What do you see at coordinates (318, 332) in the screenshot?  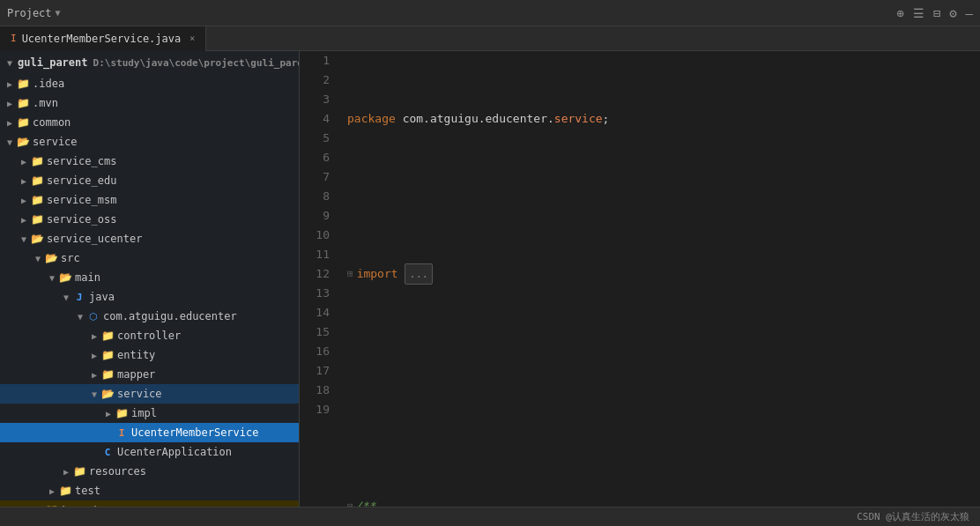 I see `ln-15: 15` at bounding box center [318, 332].